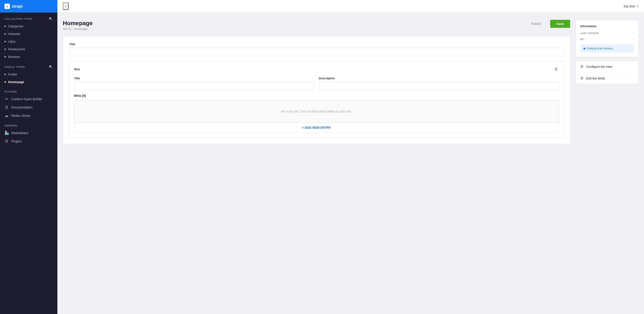  What do you see at coordinates (29, 157) in the screenshot?
I see `sidebar: ▲ strapi Collection Types 🔍 Categories H…` at bounding box center [29, 157].